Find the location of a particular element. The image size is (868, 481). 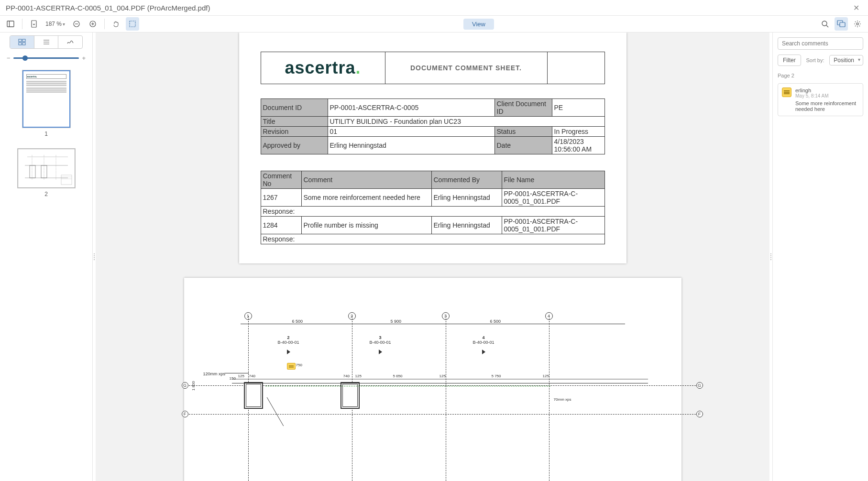

col-comment: Comment is located at coordinates (366, 180).